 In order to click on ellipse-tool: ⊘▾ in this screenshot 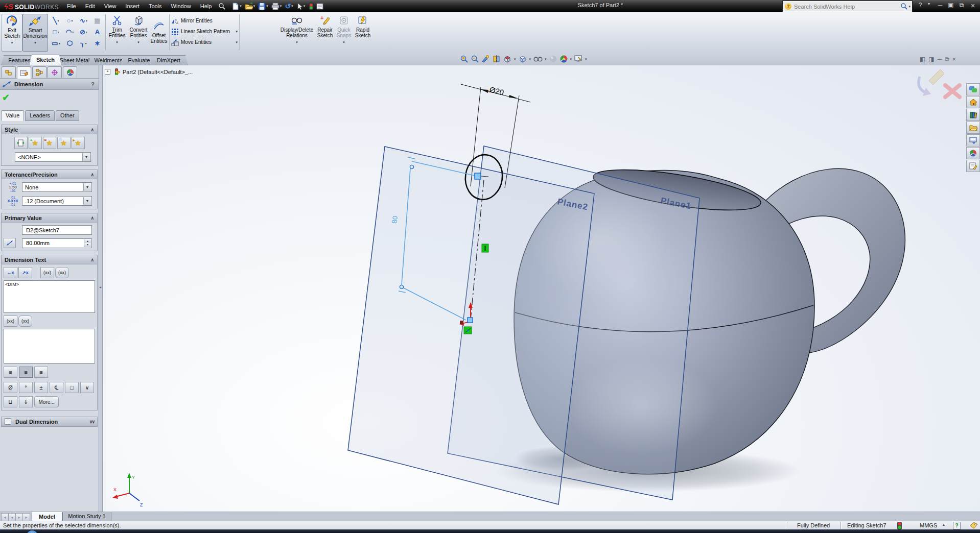, I will do `click(84, 32)`.